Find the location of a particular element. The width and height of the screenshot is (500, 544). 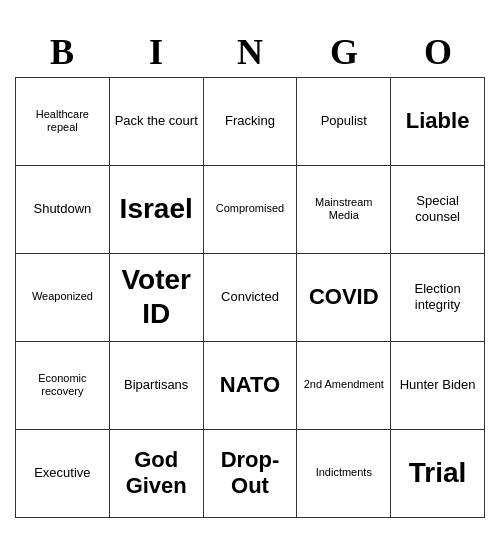

bingo-cell: Executive is located at coordinates (63, 474).